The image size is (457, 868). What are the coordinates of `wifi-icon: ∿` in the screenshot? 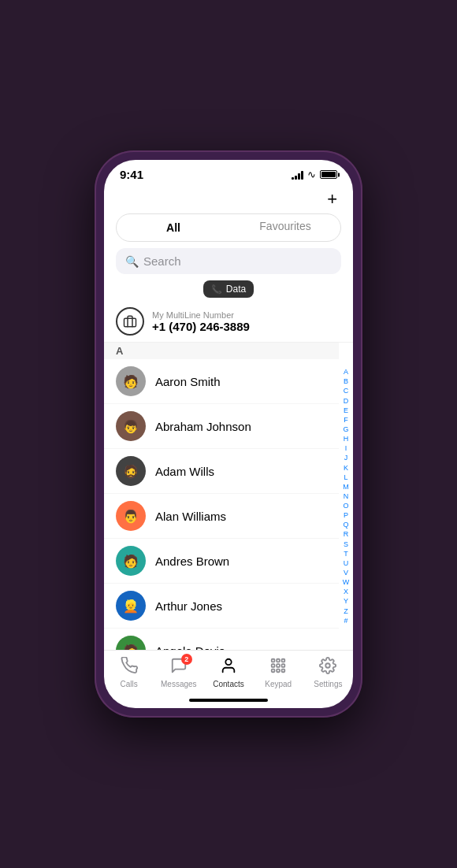 It's located at (312, 175).